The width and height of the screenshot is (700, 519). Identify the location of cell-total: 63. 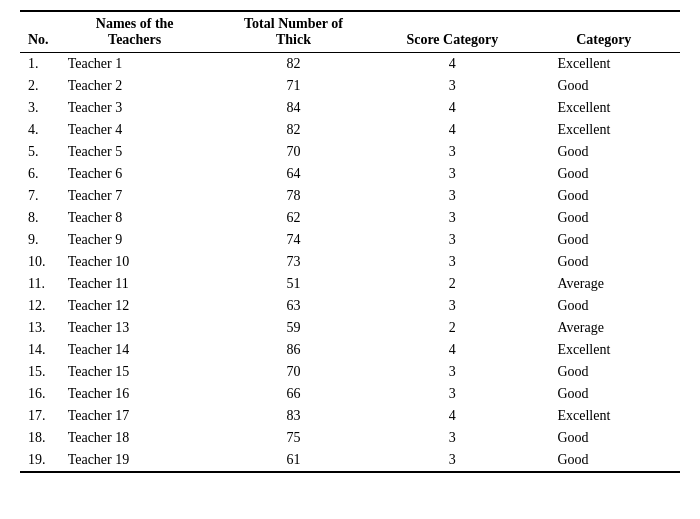
(294, 306).